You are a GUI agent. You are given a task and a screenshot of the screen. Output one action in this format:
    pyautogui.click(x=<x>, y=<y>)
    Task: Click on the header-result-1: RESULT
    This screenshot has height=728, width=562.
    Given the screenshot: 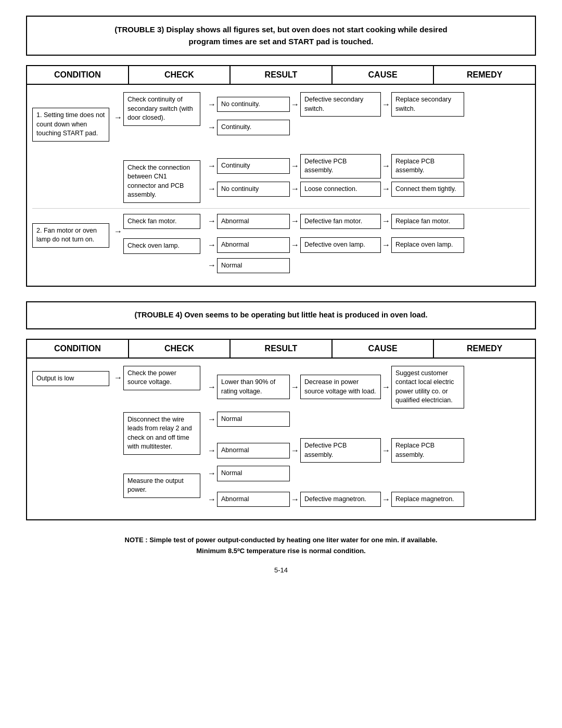 What is the action you would take?
    pyautogui.click(x=282, y=75)
    